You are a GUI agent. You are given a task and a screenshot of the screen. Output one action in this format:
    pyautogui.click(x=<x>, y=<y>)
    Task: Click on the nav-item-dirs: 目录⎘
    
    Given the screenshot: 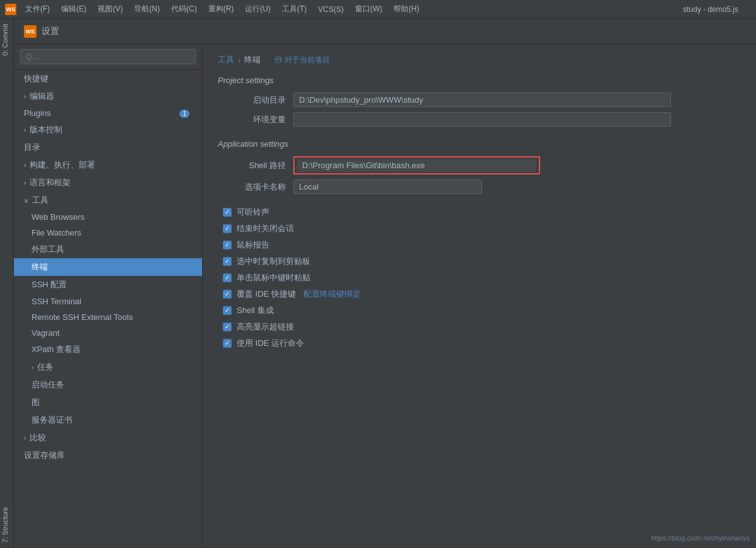 What is the action you would take?
    pyautogui.click(x=108, y=147)
    